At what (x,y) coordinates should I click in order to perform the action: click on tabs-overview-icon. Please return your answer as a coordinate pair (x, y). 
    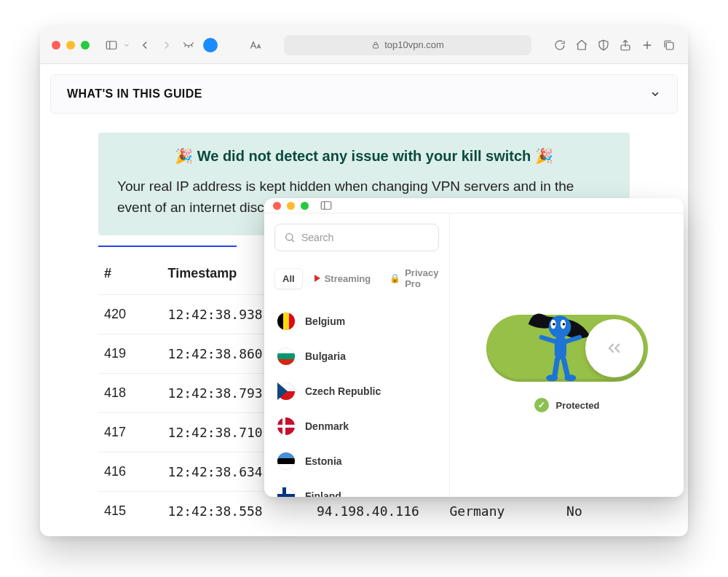
    Looking at the image, I should click on (669, 45).